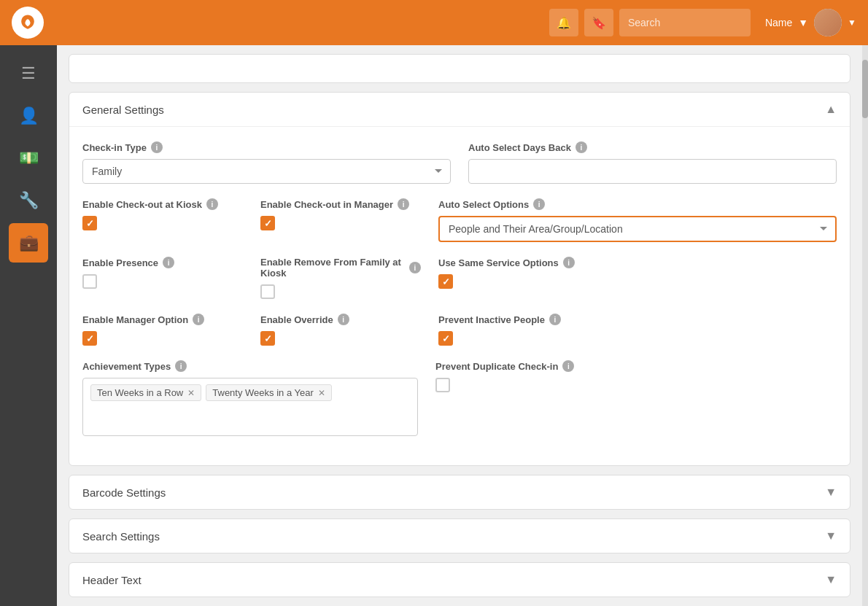 The height and width of the screenshot is (606, 868). I want to click on prevent-inactive-label: Prevent Inactive People, so click(492, 319).